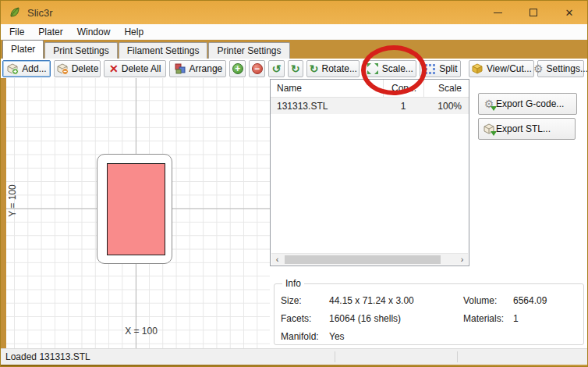 The image size is (588, 367). I want to click on settings-button-label: Settings..., so click(568, 69).